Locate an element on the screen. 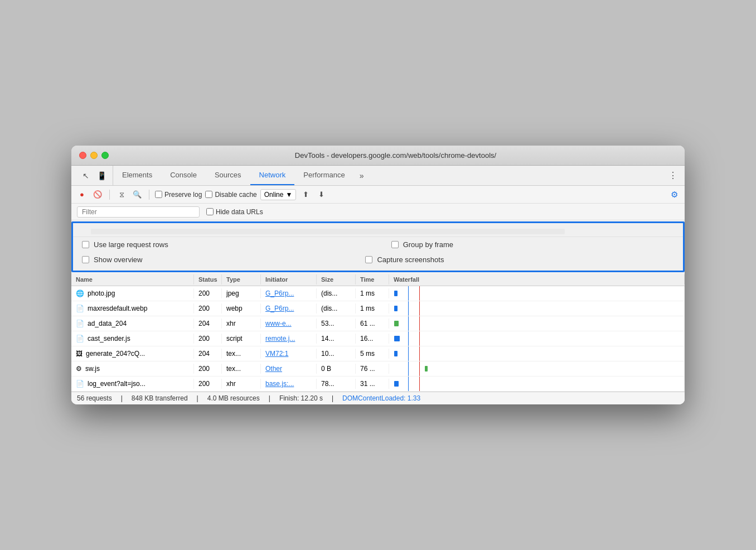  cell-size: 10... is located at coordinates (336, 354).